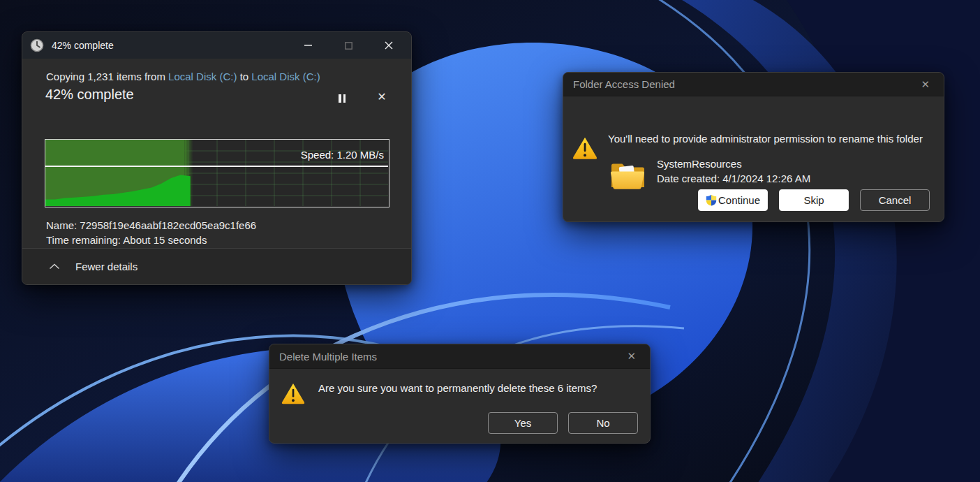  What do you see at coordinates (342, 155) in the screenshot?
I see `speed-label: Speed: 1.20 MB/s` at bounding box center [342, 155].